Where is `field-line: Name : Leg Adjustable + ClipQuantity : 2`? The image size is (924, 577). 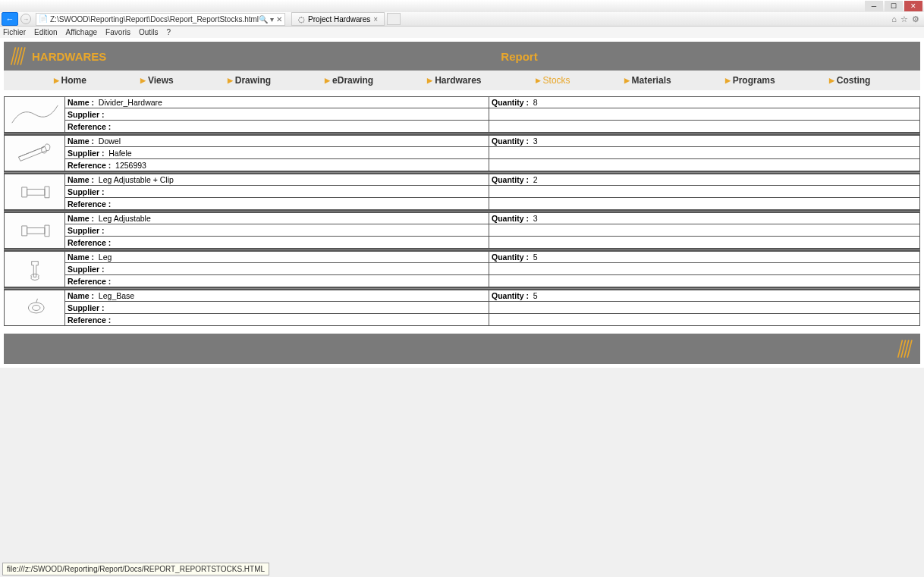 field-line: Name : Leg Adjustable + ClipQuantity : 2 is located at coordinates (492, 180).